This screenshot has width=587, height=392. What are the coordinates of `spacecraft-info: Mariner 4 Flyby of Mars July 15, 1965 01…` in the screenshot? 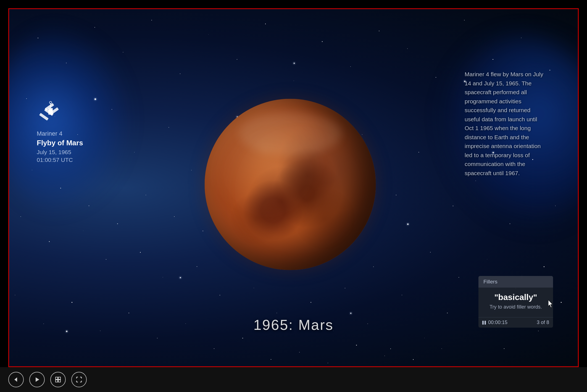 It's located at (60, 130).